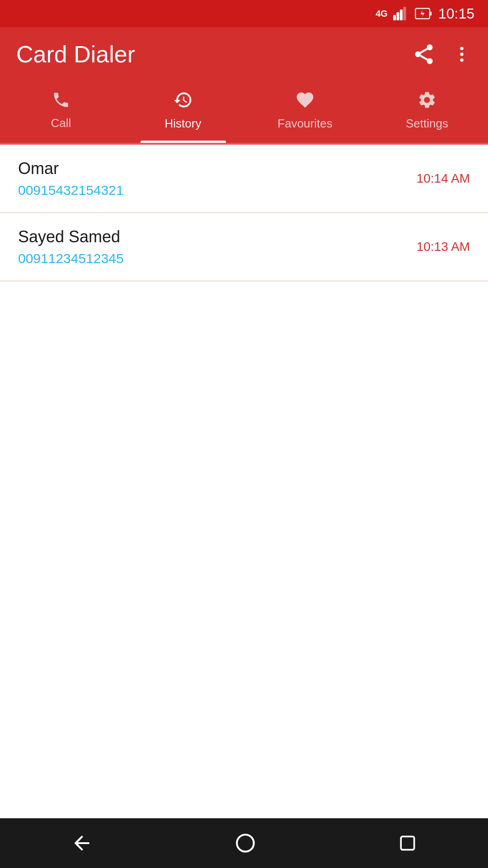 The height and width of the screenshot is (868, 488). I want to click on tab-favourites-label: Favourites, so click(305, 124).